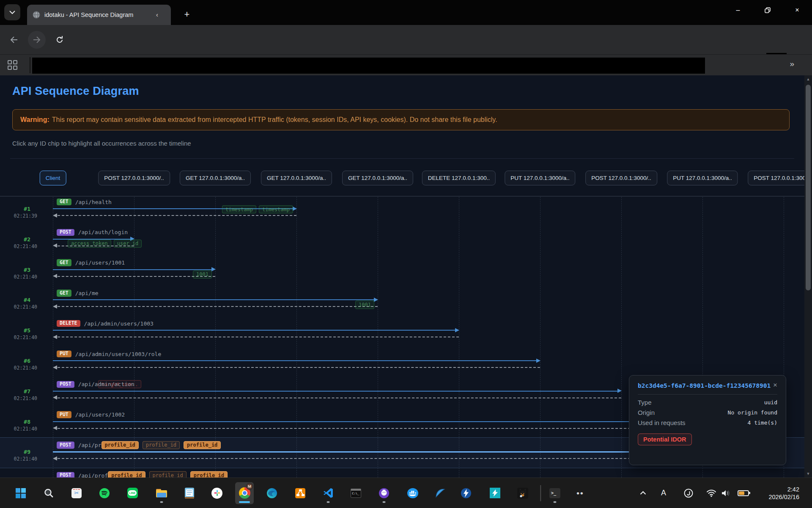 This screenshot has width=812, height=508. What do you see at coordinates (60, 40) in the screenshot?
I see `reload-button` at bounding box center [60, 40].